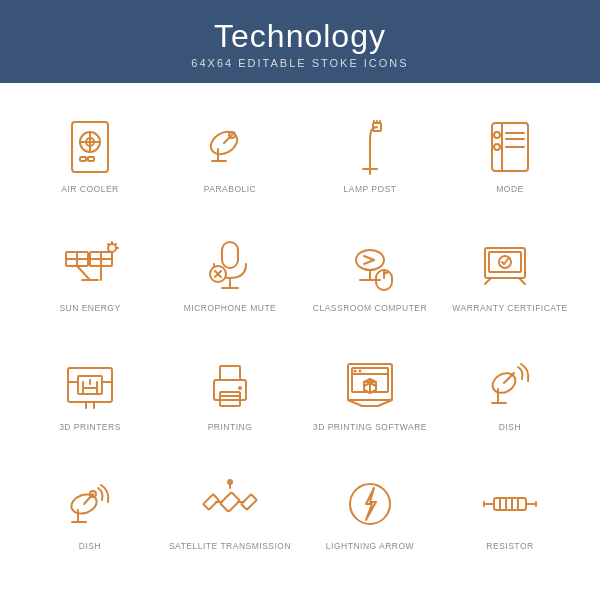 Image resolution: width=600 pixels, height=600 pixels. Describe the element at coordinates (230, 308) in the screenshot. I see `microphone-mute-label: MICROPHONE MUTE` at that location.